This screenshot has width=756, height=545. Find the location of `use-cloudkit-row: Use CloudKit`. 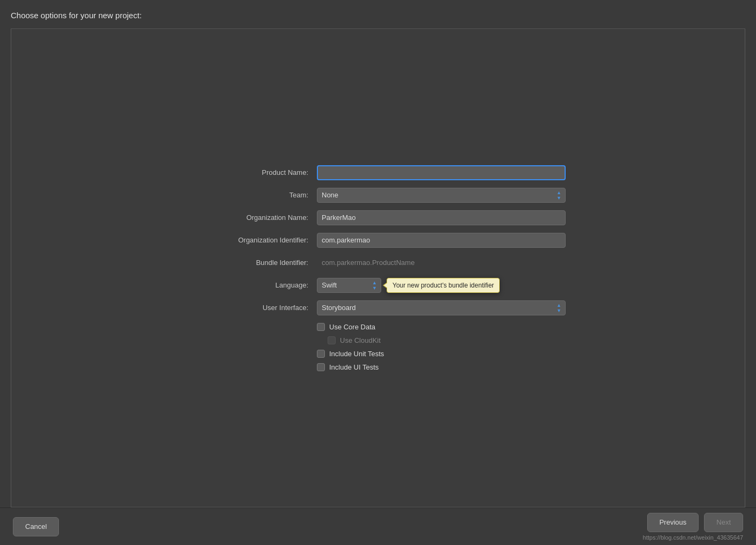

use-cloudkit-row: Use CloudKit is located at coordinates (447, 340).